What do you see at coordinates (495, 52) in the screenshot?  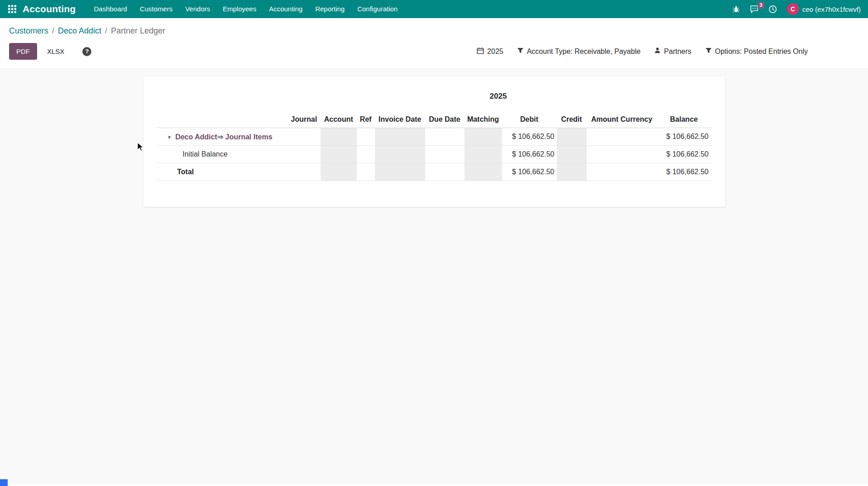 I see `filter-date-label: 2025` at bounding box center [495, 52].